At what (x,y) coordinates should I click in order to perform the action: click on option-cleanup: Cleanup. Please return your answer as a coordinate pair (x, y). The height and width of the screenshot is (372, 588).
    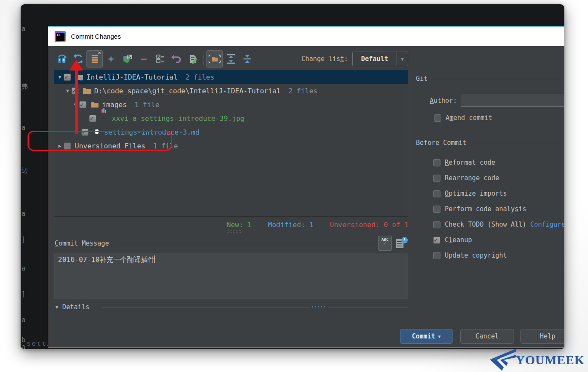
    Looking at the image, I should click on (453, 240).